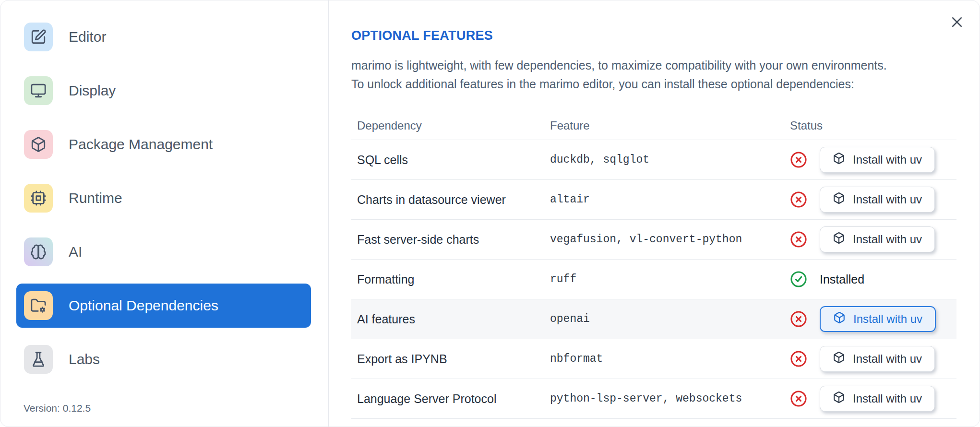  I want to click on close-button, so click(957, 23).